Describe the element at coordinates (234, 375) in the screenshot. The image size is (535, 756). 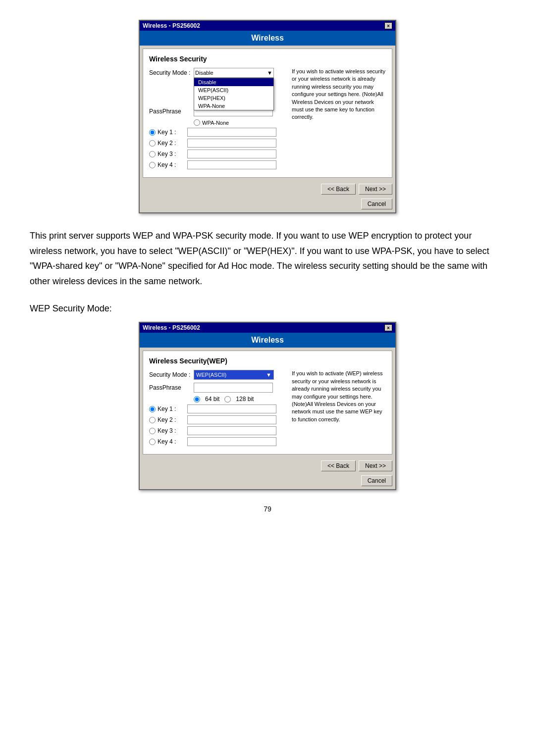
I see `d2-security-mode-select: WEP(ASCII) ▼` at that location.